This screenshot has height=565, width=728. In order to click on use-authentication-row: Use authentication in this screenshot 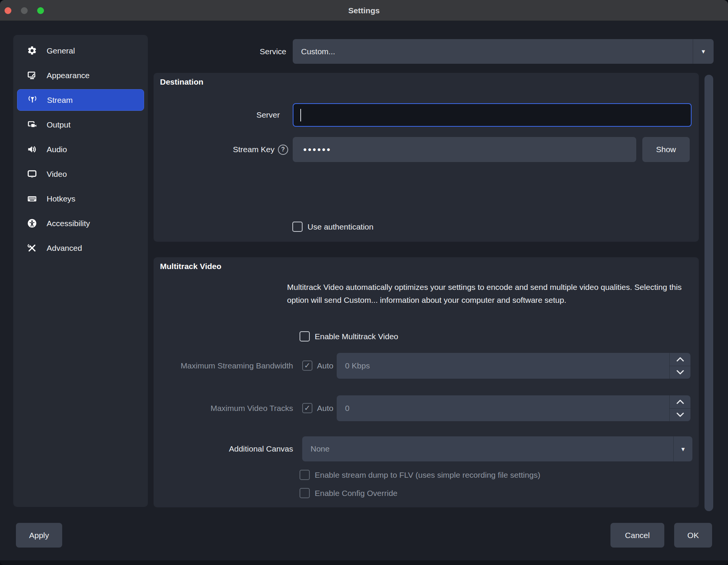, I will do `click(333, 227)`.